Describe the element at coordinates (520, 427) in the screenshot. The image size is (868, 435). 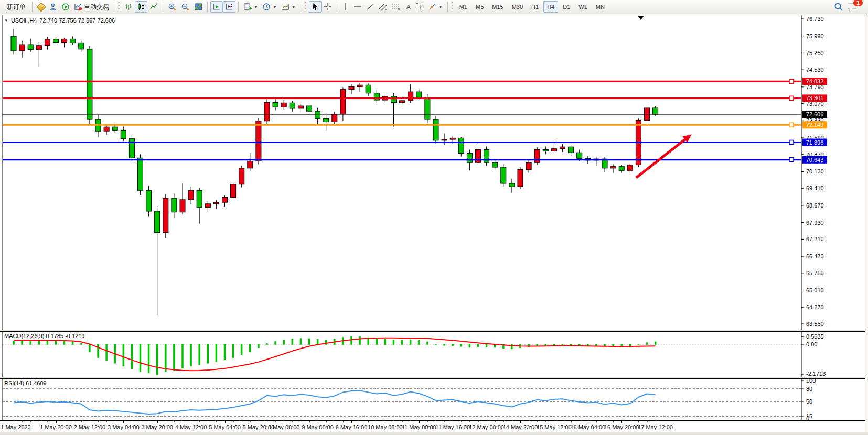
I see `date-label: 14 May 23:00` at that location.